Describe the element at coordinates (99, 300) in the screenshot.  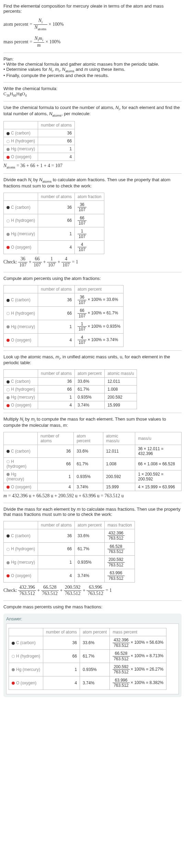
I see `percent-cell: 36107 × 100% = 33.6%` at that location.